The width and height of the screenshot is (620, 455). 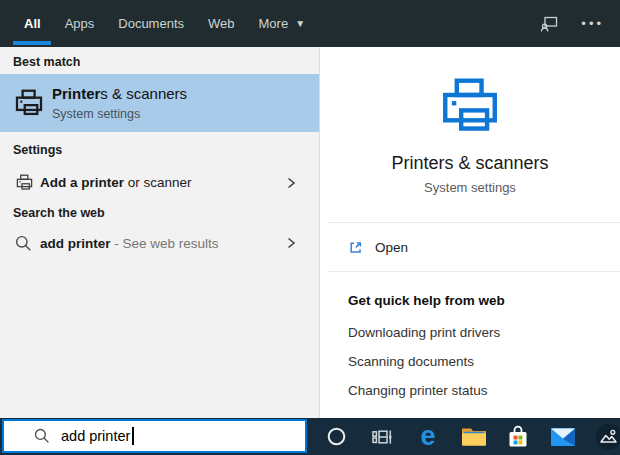 I want to click on result-label: Add a printer or scanner, so click(x=116, y=182).